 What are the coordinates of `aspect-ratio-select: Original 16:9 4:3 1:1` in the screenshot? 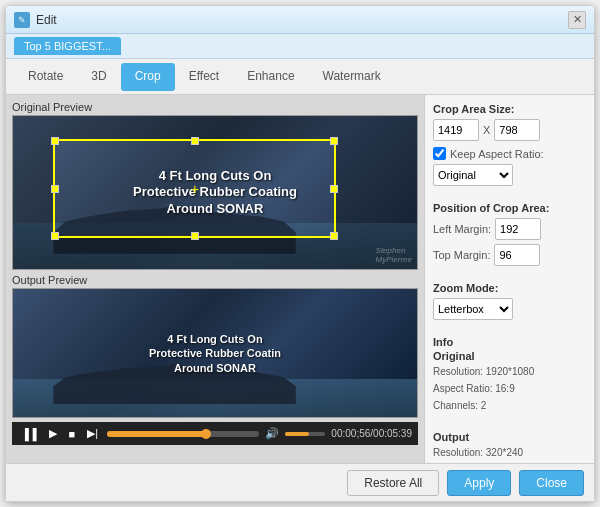 It's located at (473, 175).